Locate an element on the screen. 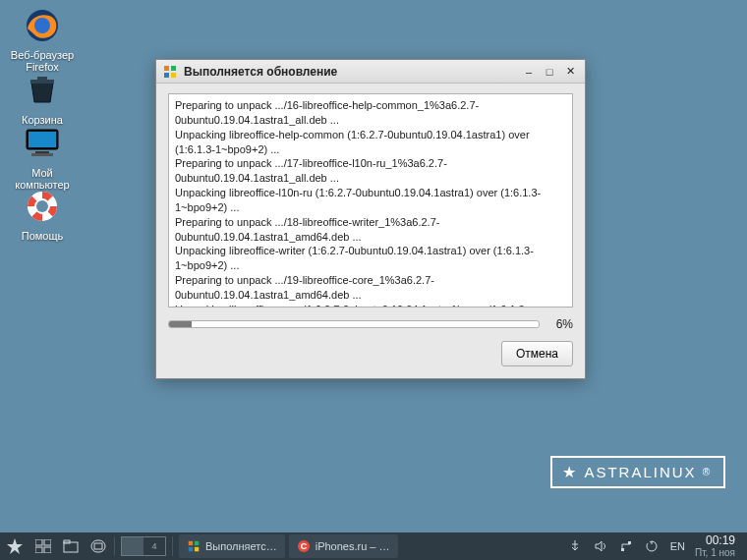  updates-icon is located at coordinates (652, 546).